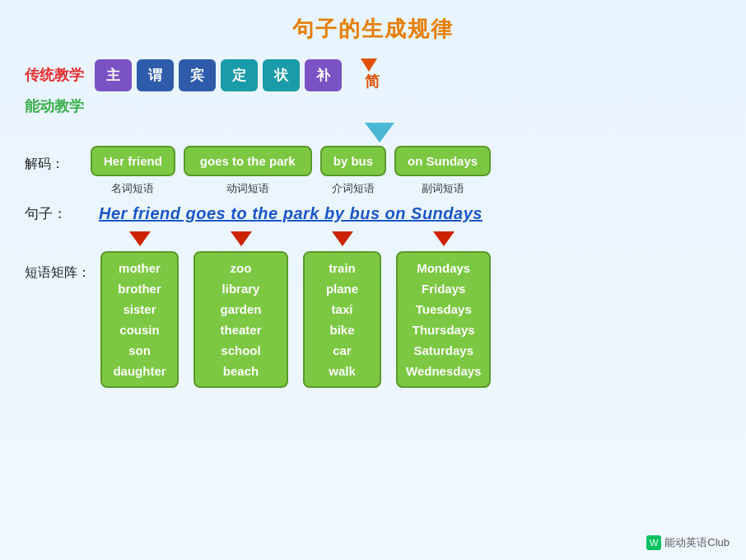  I want to click on phrase-box-1: Her friend, so click(133, 161).